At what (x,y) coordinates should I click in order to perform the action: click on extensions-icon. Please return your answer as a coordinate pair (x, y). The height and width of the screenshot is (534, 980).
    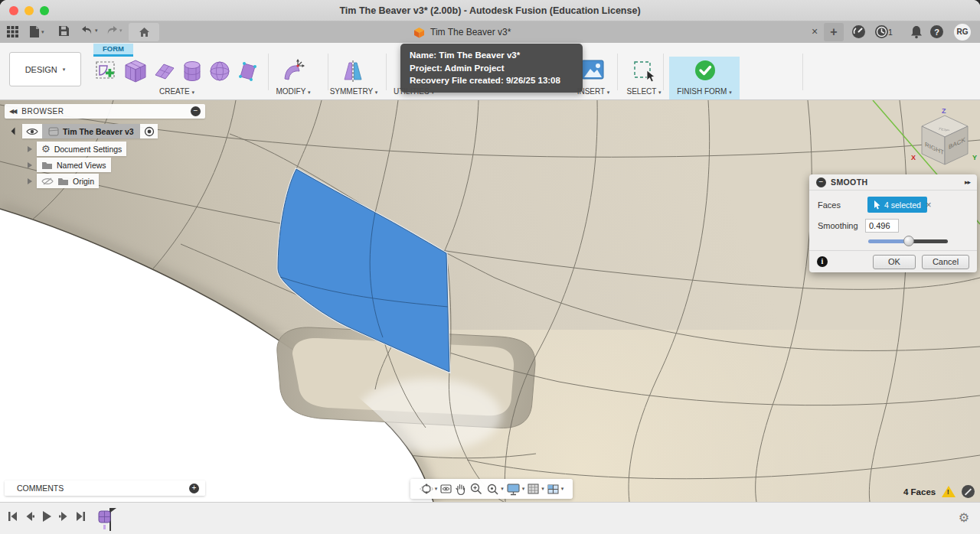
    Looking at the image, I should click on (859, 34).